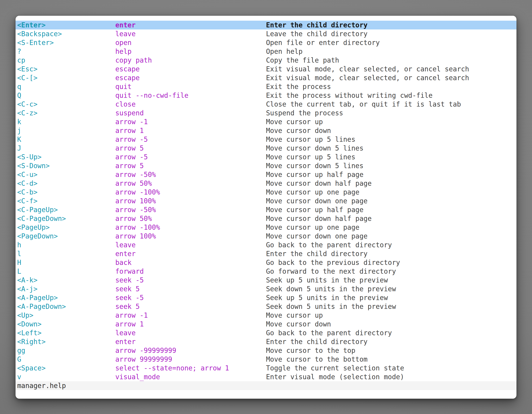 The height and width of the screenshot is (414, 532). What do you see at coordinates (315, 166) in the screenshot?
I see `description-cell: Move cursor down 5 lines` at bounding box center [315, 166].